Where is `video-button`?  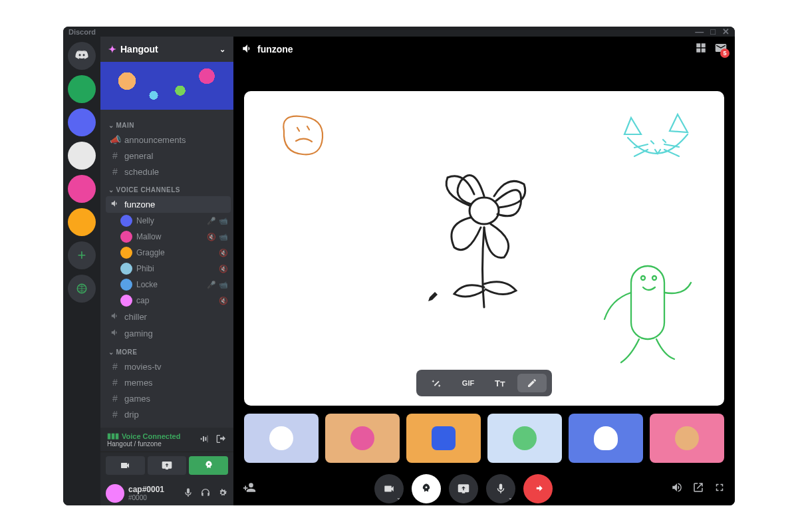
video-button is located at coordinates (125, 466).